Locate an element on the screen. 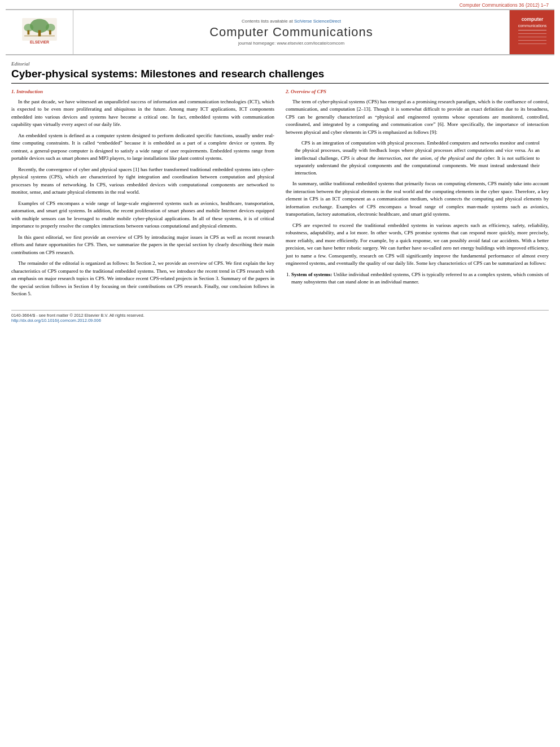  journal-title-area: Contents lists available at SciVerse Sci… is located at coordinates (291, 32).